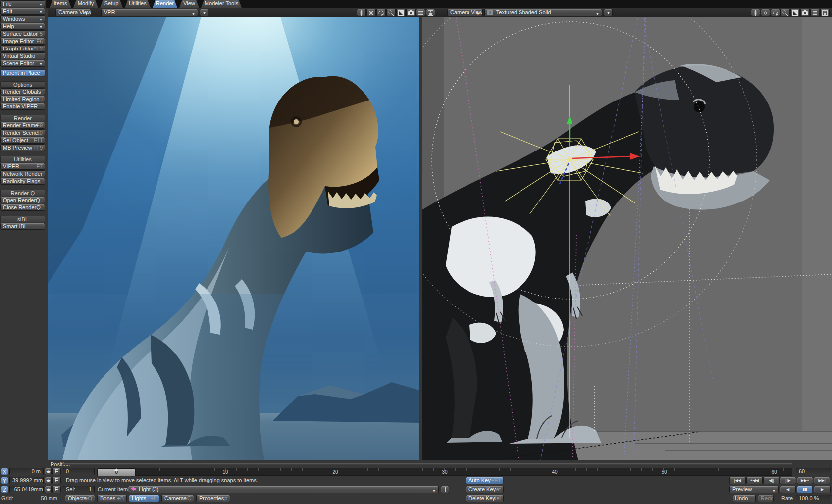  Describe the element at coordinates (23, 56) in the screenshot. I see `sidebar-item-virtual-studio: Virtual Studio` at that location.